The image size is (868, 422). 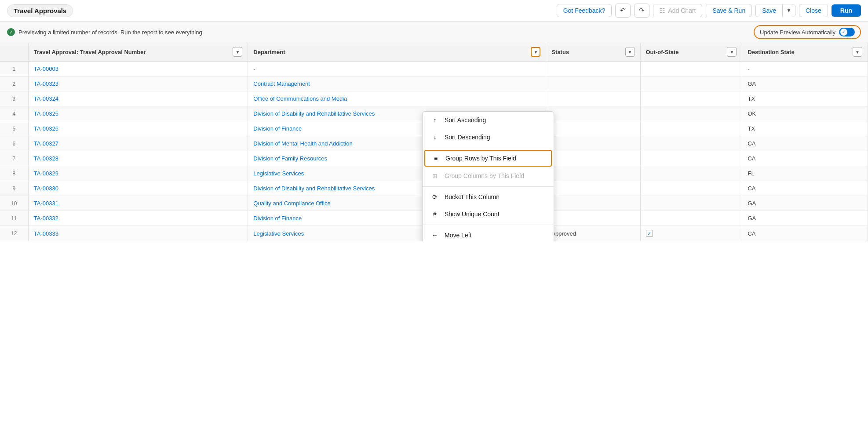 I want to click on cell-travel-num: TA-00327, so click(x=138, y=144).